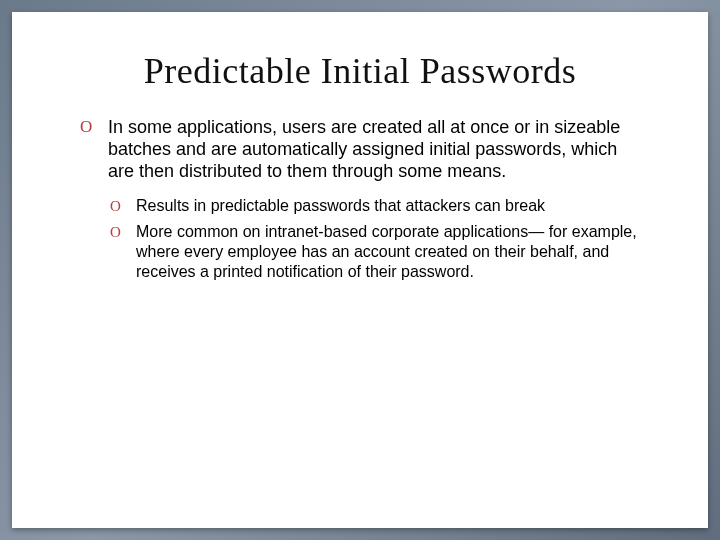  I want to click on slide-title: Predictable Initial Passwords, so click(360, 71).